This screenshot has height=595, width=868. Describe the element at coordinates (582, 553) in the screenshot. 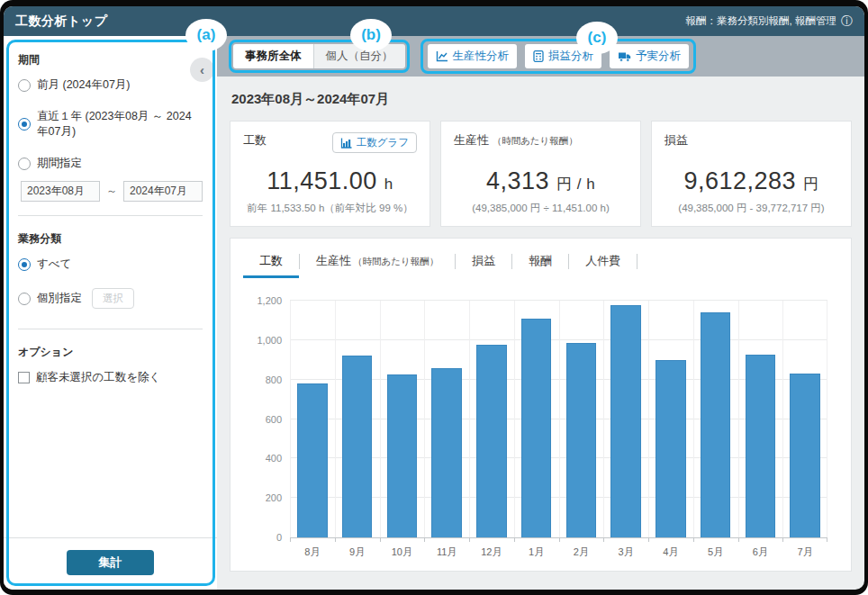

I see `x-axis-tick-label: 2月` at that location.